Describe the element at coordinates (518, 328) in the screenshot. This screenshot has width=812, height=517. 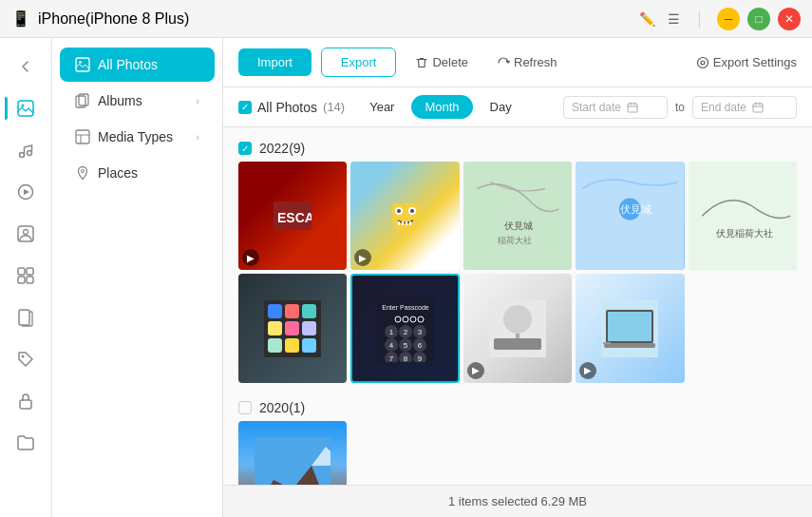
I see `photo-lamp: ▶` at that location.